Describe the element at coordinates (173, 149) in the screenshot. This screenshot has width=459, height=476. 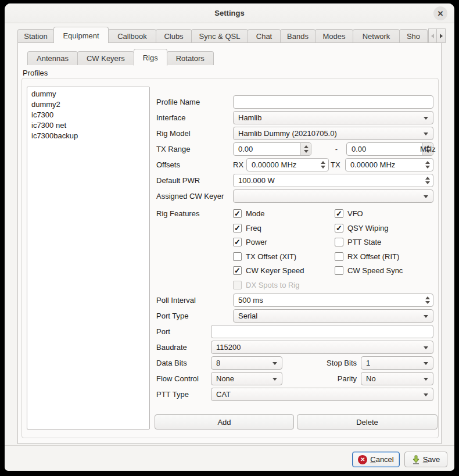
I see `tx-range-label: TX Range` at that location.